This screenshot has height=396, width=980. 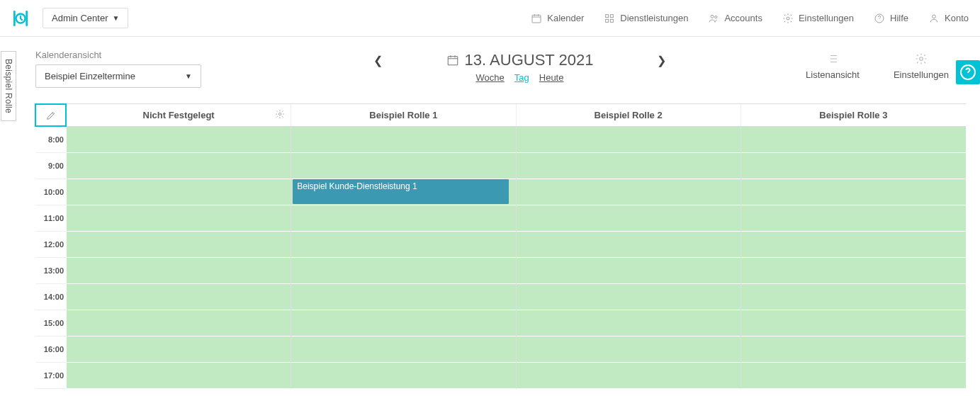 I want to click on nav-hilfe: Hilfe, so click(x=891, y=18).